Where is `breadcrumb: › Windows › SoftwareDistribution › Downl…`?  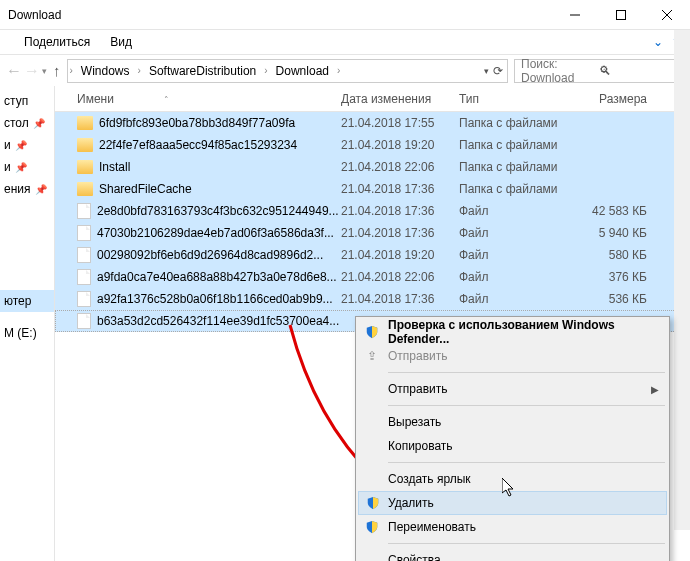
breadcrumb: › Windows › SoftwareDistribution › Downl… is located at coordinates (288, 71).